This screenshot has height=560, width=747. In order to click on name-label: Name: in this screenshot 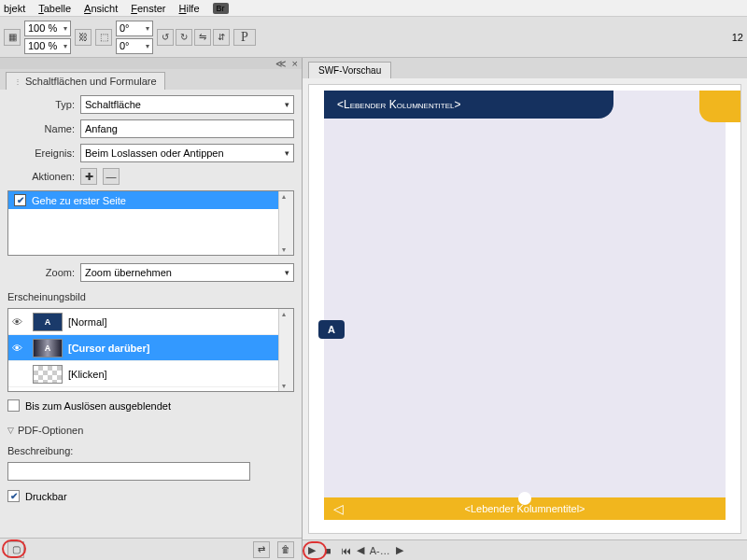, I will do `click(41, 129)`.